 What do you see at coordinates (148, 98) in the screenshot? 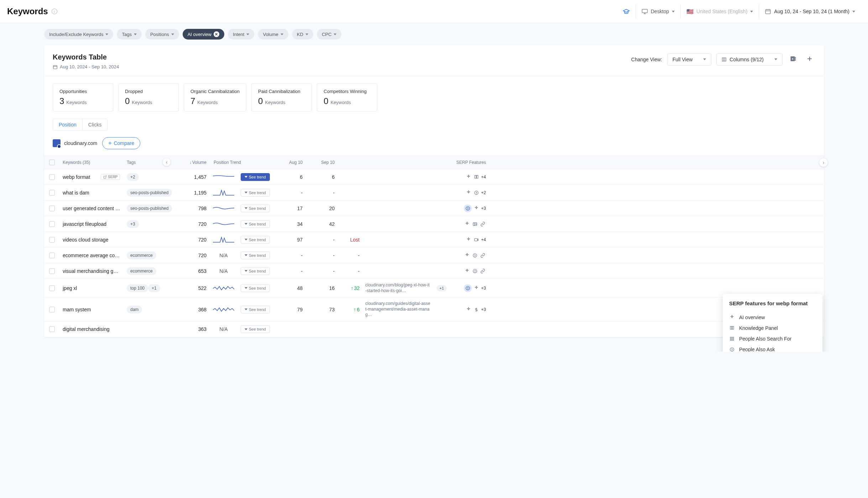
I see `stat-card: Dropped 0 Keywords` at bounding box center [148, 98].